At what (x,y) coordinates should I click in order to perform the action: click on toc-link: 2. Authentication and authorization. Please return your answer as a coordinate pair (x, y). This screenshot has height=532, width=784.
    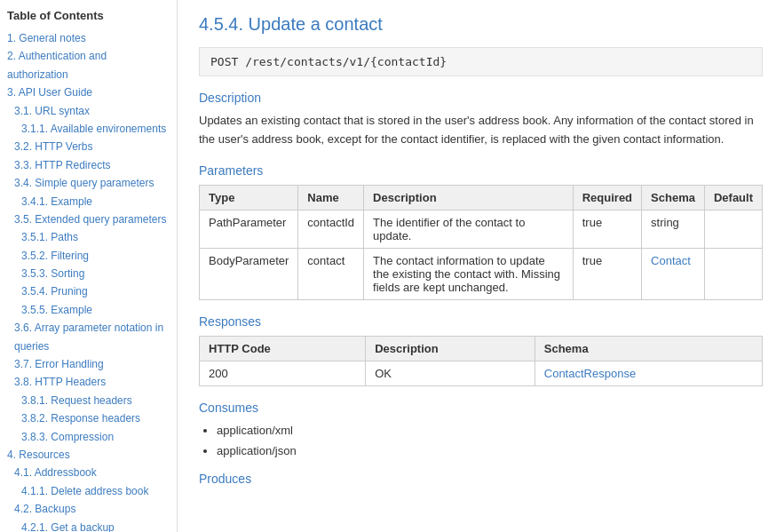
    Looking at the image, I should click on (57, 65).